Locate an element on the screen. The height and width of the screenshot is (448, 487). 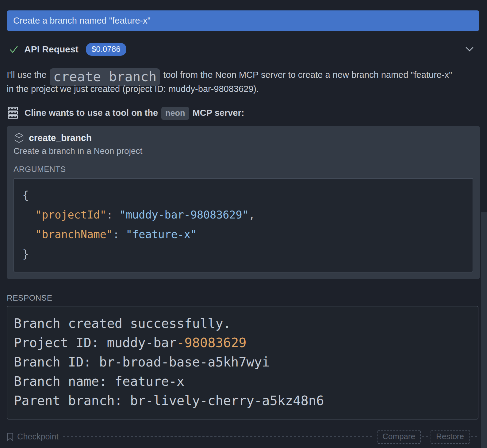
code-line: Branch ID: br-broad-base-a5kh7wyi is located at coordinates (243, 362).